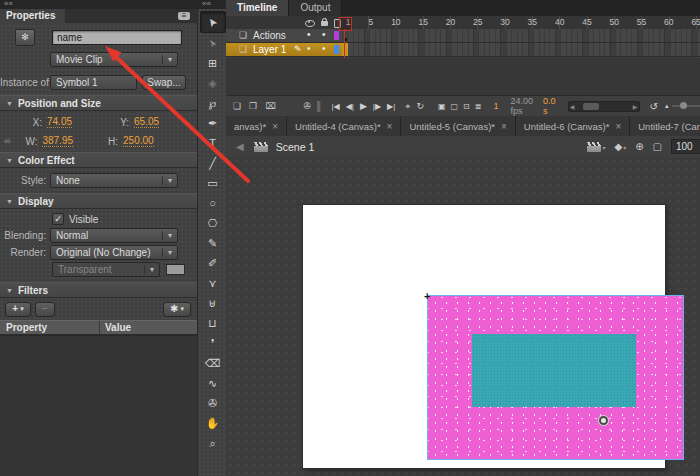 The height and width of the screenshot is (476, 700). Describe the element at coordinates (550, 106) in the screenshot. I see `elapsed-time-indicator: 0.0 s` at that location.